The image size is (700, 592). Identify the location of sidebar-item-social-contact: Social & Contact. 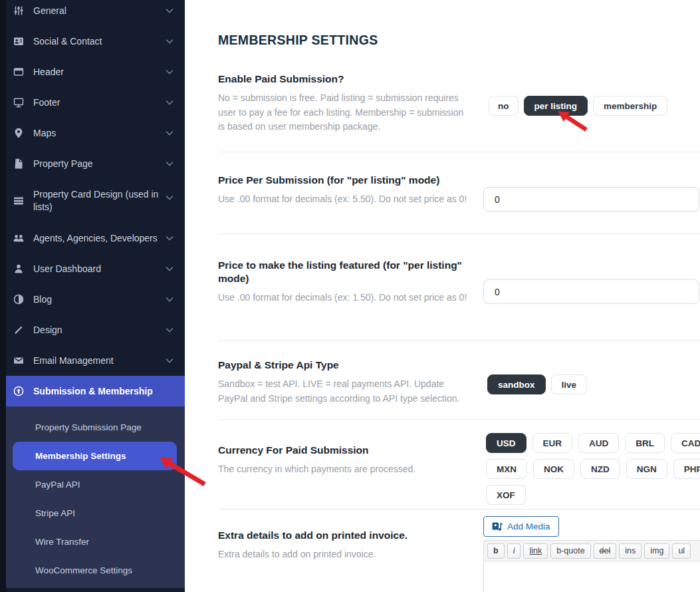
(96, 41).